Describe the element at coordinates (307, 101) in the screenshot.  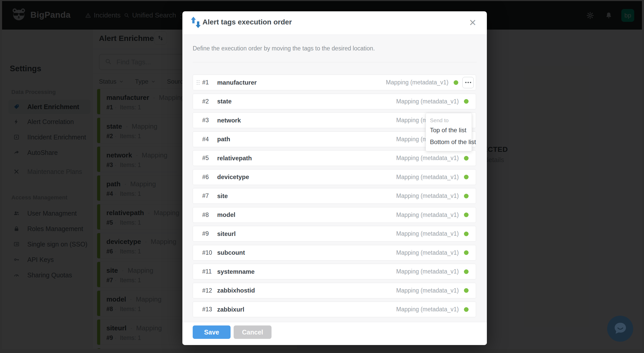
I see `row-tag-name: state` at that location.